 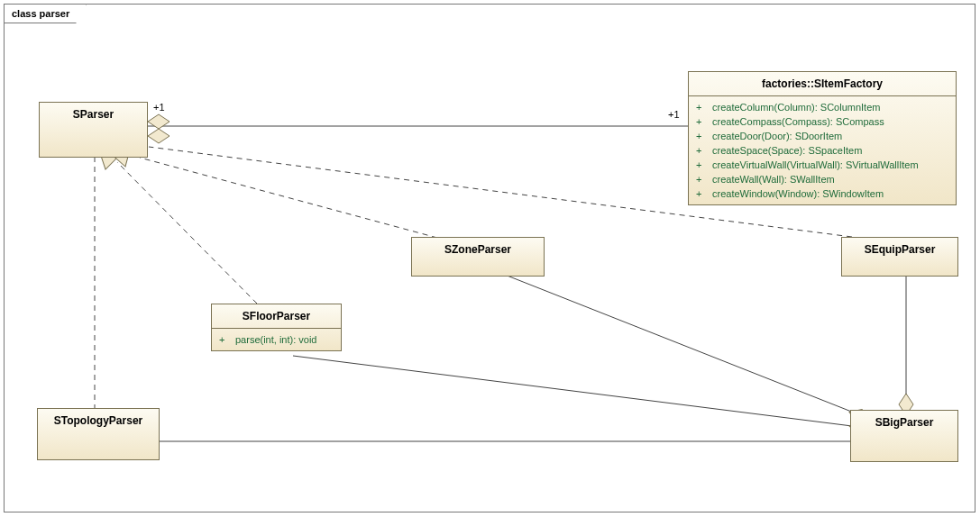 What do you see at coordinates (815, 165) in the screenshot?
I see `member: createVirtualWall(VirtualWall): SVirtual…` at bounding box center [815, 165].